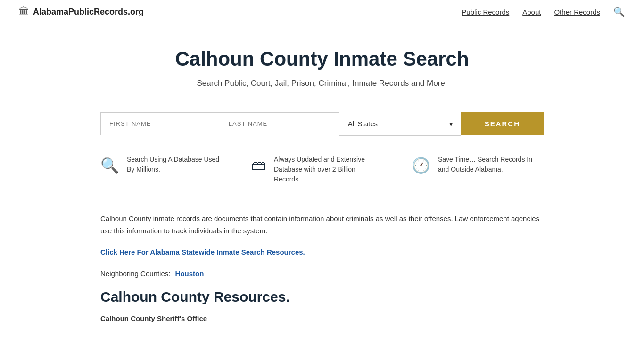  Describe the element at coordinates (322, 59) in the screenshot. I see `page-title: Calhoun County Inmate Search` at that location.